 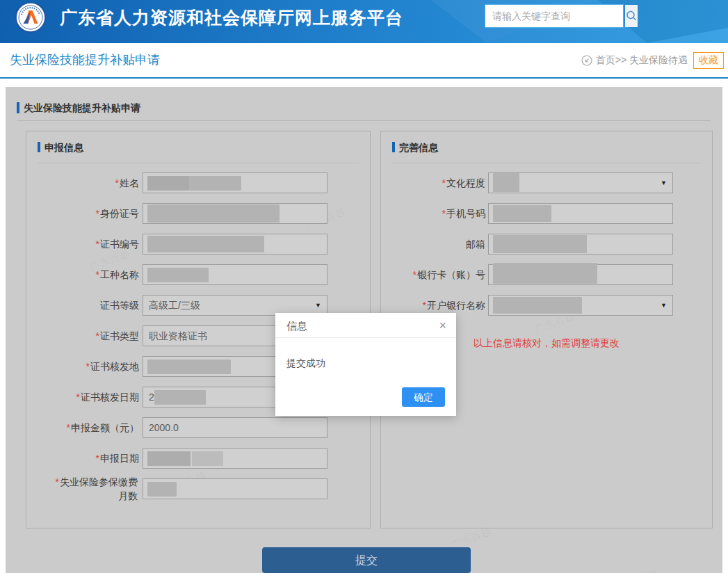 I want to click on certificate-type-value: 职业资格证书, so click(x=178, y=336).